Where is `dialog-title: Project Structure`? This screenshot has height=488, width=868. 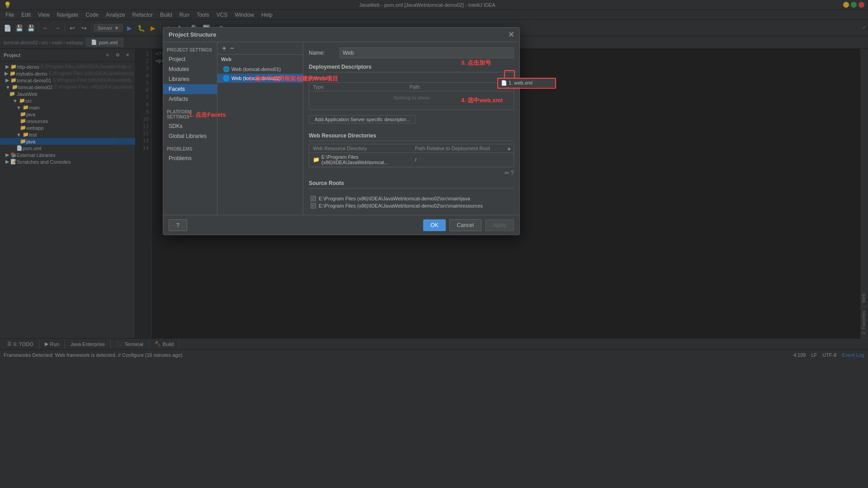
dialog-title: Project Structure is located at coordinates (193, 34).